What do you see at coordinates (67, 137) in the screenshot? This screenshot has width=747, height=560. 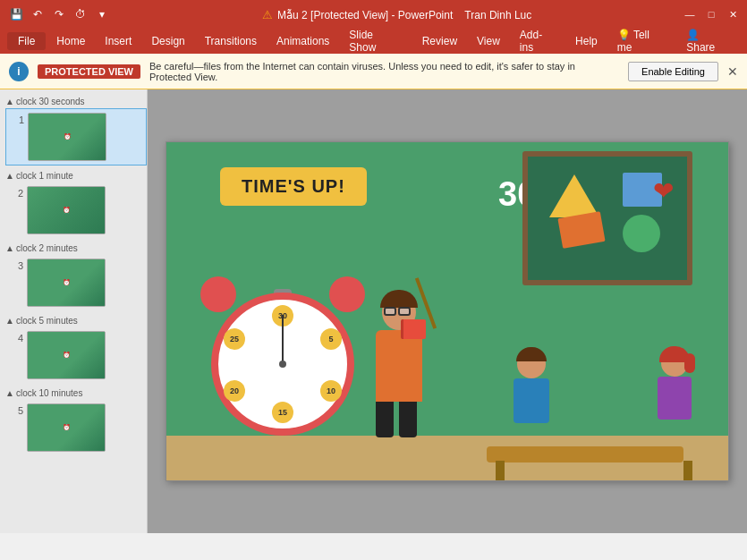 I see `thumb-inner-1: ⏰` at bounding box center [67, 137].